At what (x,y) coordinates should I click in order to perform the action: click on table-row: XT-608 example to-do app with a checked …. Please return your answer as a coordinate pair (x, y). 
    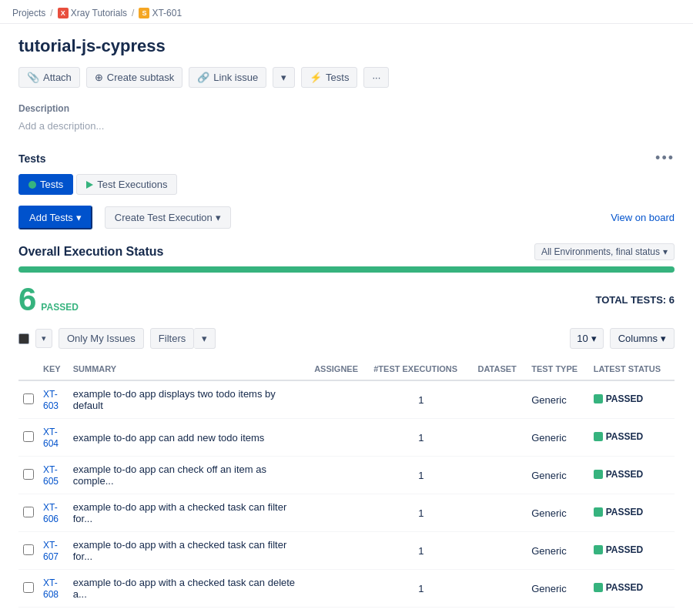
    Looking at the image, I should click on (346, 588).